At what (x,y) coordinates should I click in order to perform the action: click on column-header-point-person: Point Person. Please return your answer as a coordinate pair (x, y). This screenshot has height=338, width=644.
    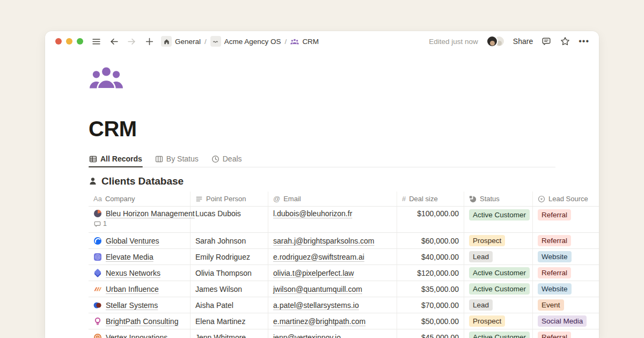
    Looking at the image, I should click on (230, 199).